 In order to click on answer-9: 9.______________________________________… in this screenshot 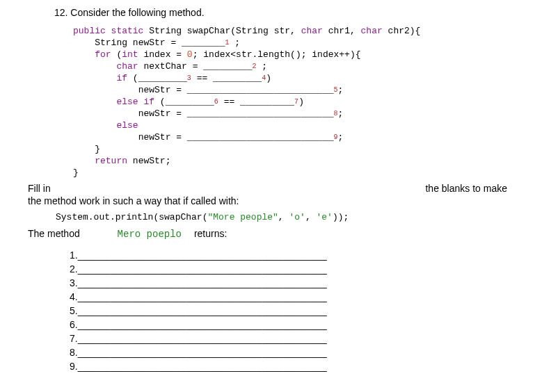, I will do `click(288, 366)`.